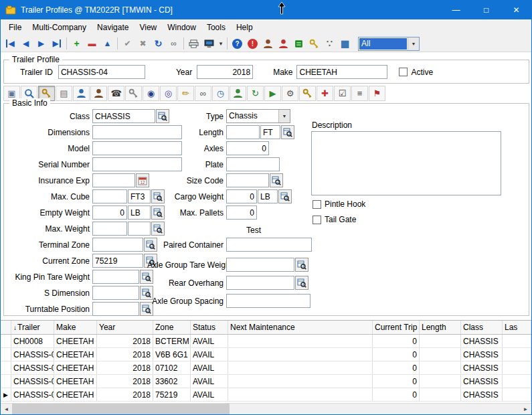  What do you see at coordinates (194, 44) in the screenshot?
I see `print-button` at bounding box center [194, 44].